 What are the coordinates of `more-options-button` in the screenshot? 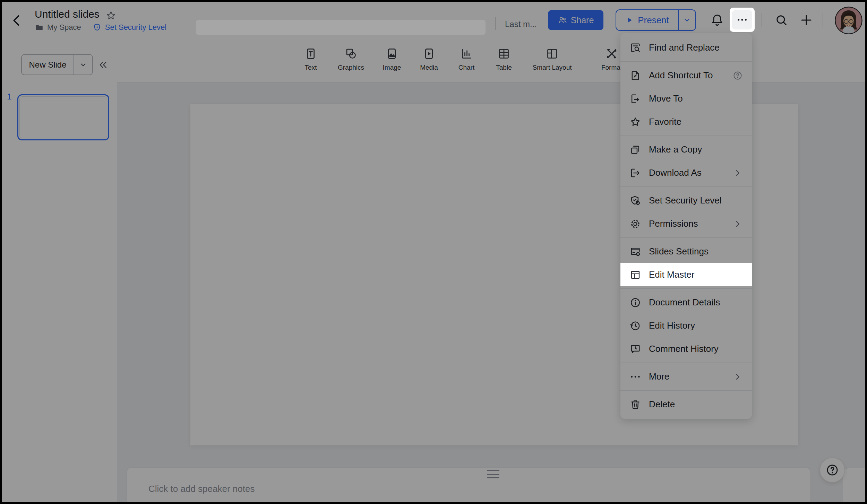 It's located at (742, 20).